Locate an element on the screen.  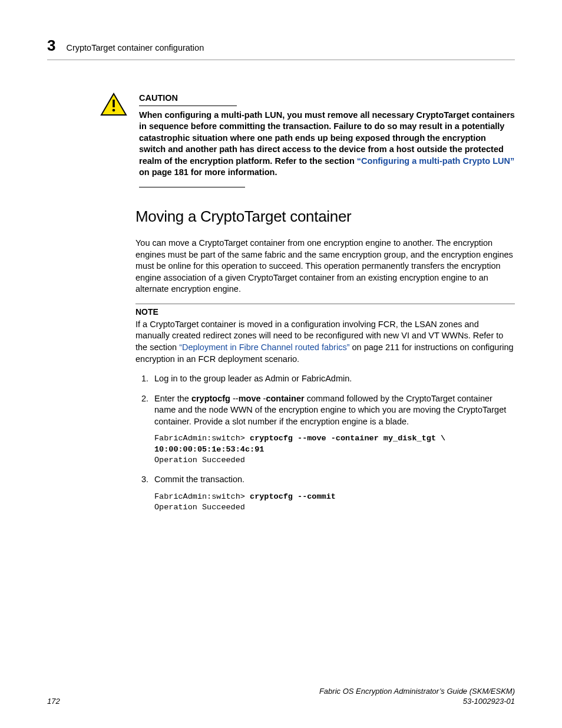
step-2-text-a: Enter the is located at coordinates (173, 398).